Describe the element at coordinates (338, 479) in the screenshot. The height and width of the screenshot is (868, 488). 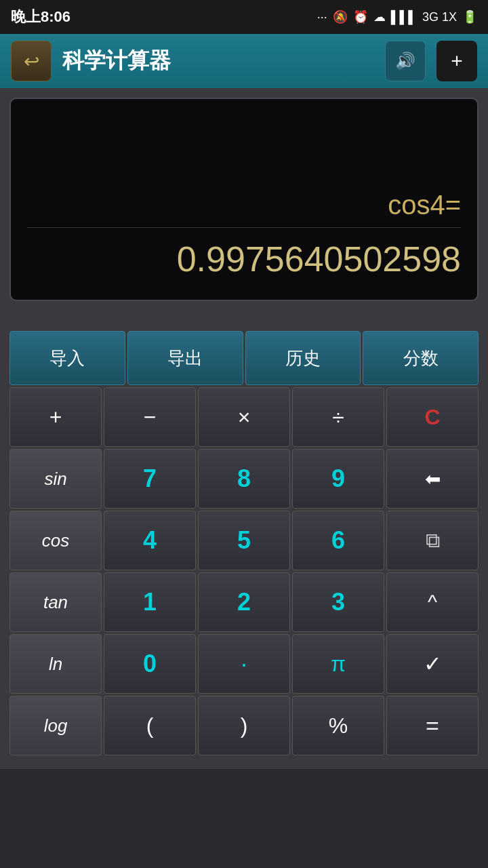
I see `key-9: 9` at that location.